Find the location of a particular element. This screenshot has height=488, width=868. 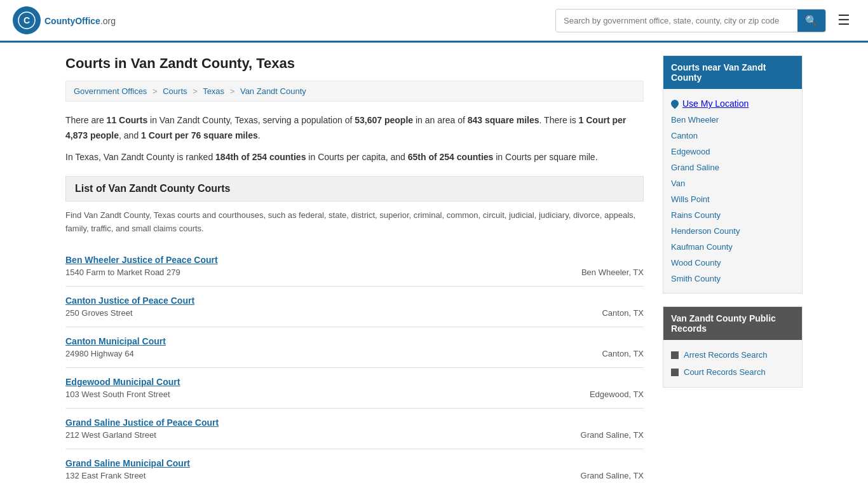

court-address: 1540 Farm to Market Road 279 is located at coordinates (123, 272).